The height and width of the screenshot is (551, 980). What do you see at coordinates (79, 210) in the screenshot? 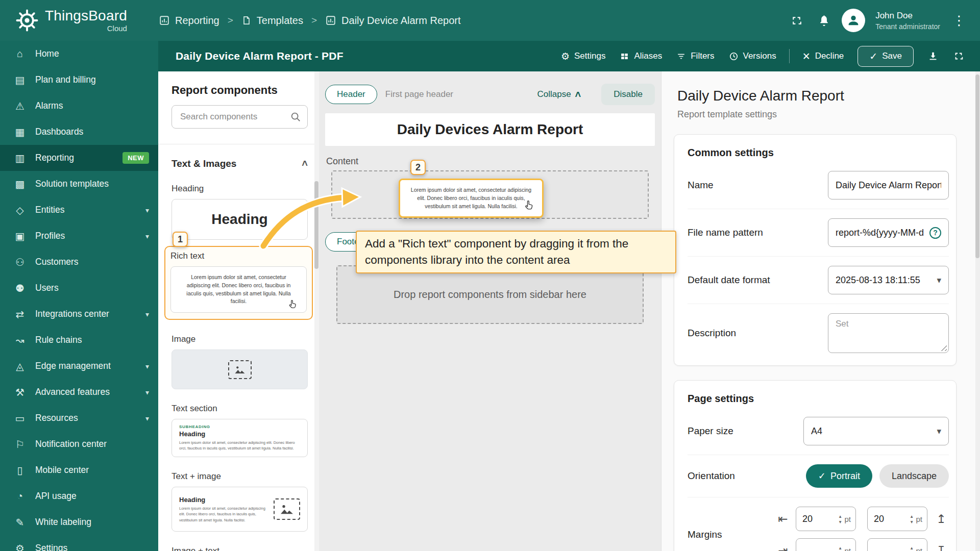
I see `sidebar-item-entities: ◇Entities▾` at bounding box center [79, 210].